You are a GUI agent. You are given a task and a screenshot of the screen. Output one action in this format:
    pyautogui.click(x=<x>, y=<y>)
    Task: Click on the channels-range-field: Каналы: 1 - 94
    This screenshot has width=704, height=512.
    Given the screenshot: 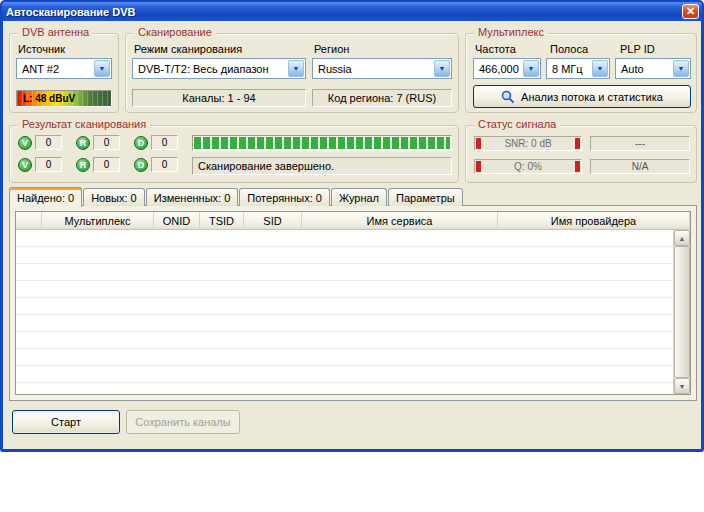 What is the action you would take?
    pyautogui.click(x=219, y=98)
    